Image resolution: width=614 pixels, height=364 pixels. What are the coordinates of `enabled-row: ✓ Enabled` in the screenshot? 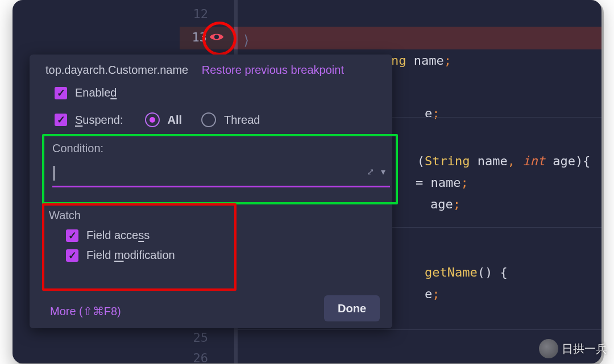 It's located at (85, 93).